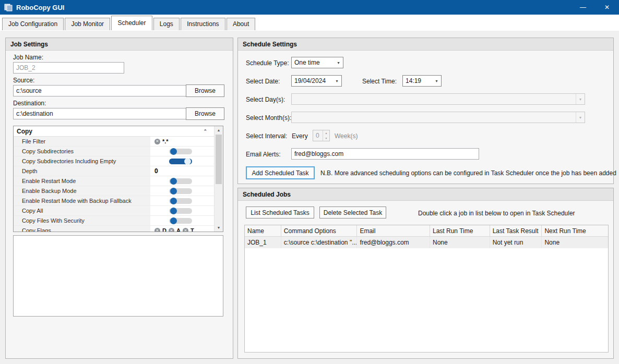 The image size is (619, 364). What do you see at coordinates (82, 229) in the screenshot?
I see `property-label: Copy Flags` at bounding box center [82, 229].